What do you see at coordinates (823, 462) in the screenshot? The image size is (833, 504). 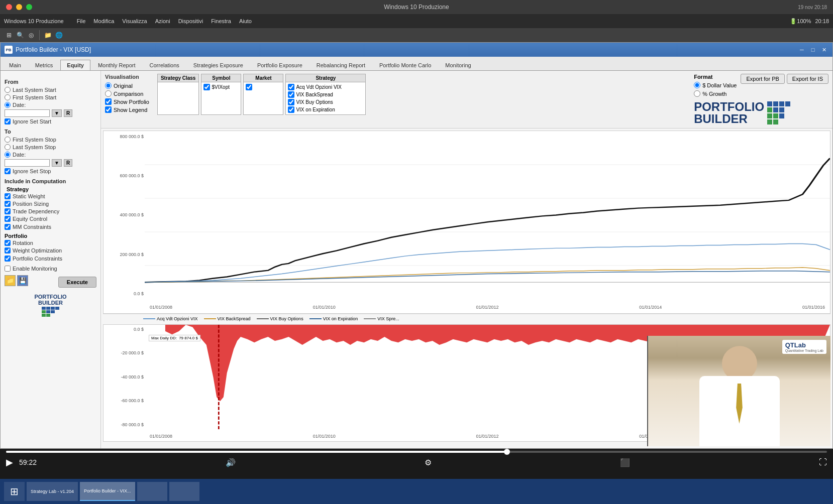 I see `fullscreen-btn: ⛶` at bounding box center [823, 462].